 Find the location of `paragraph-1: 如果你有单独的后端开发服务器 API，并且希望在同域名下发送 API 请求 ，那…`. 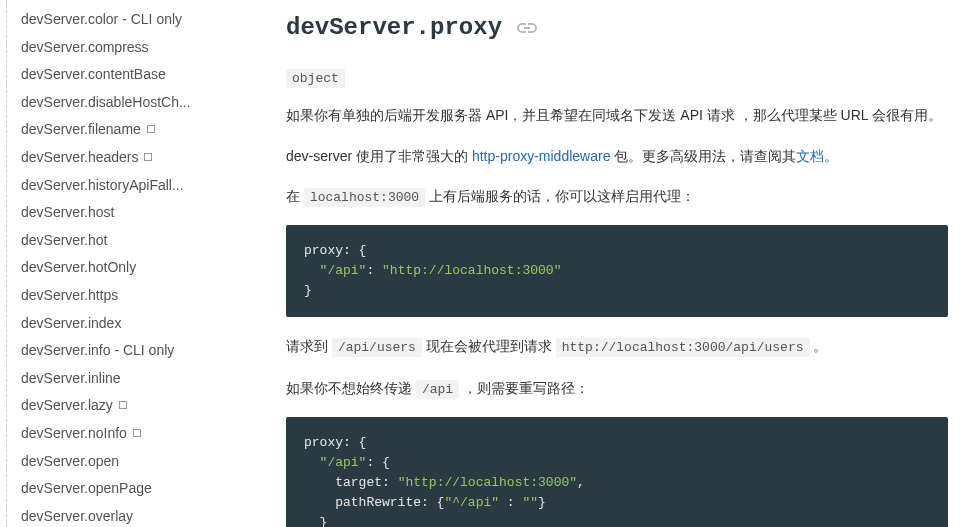

paragraph-1: 如果你有单独的后端开发服务器 API，并且希望在同域名下发送 API 请求 ，那… is located at coordinates (617, 116).